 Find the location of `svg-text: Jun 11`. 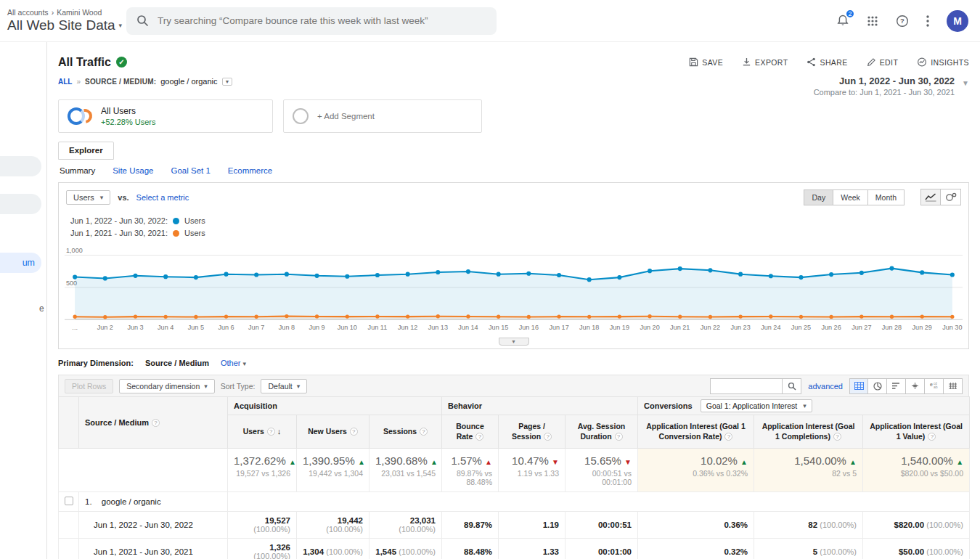

svg-text: Jun 11 is located at coordinates (377, 327).